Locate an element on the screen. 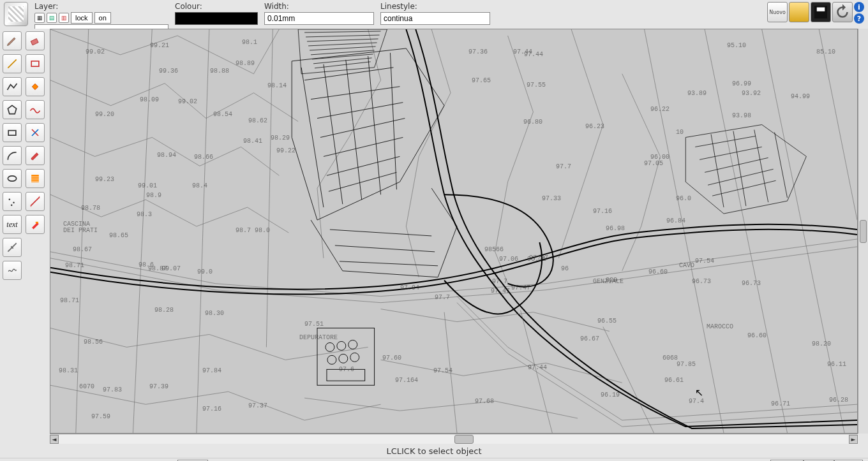 This screenshot has width=868, height=461. layer-on-button: on is located at coordinates (103, 18).